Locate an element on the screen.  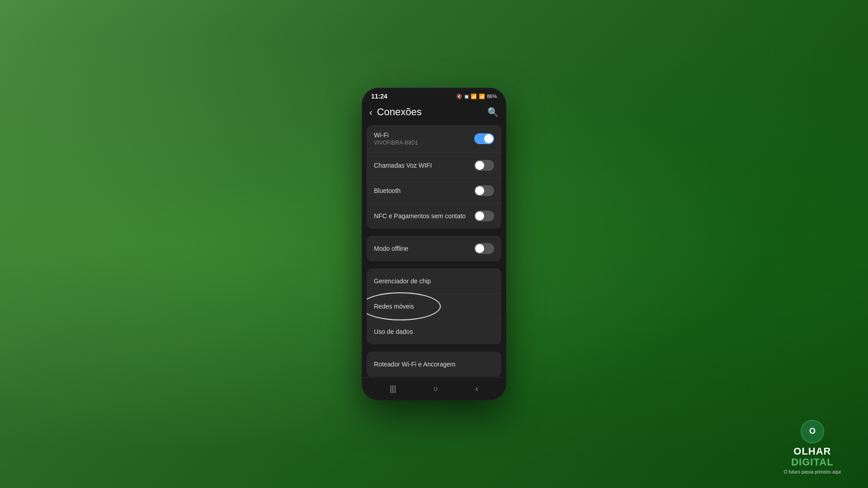
chamadas-voz-label: Chamadas Voz WIFI is located at coordinates (403, 165).